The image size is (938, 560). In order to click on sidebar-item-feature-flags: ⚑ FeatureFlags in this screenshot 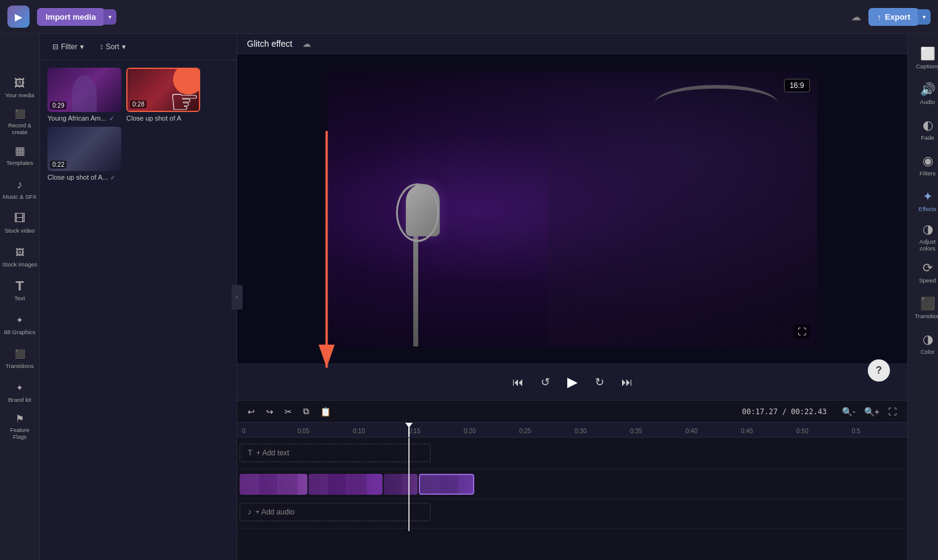, I will do `click(20, 426)`.